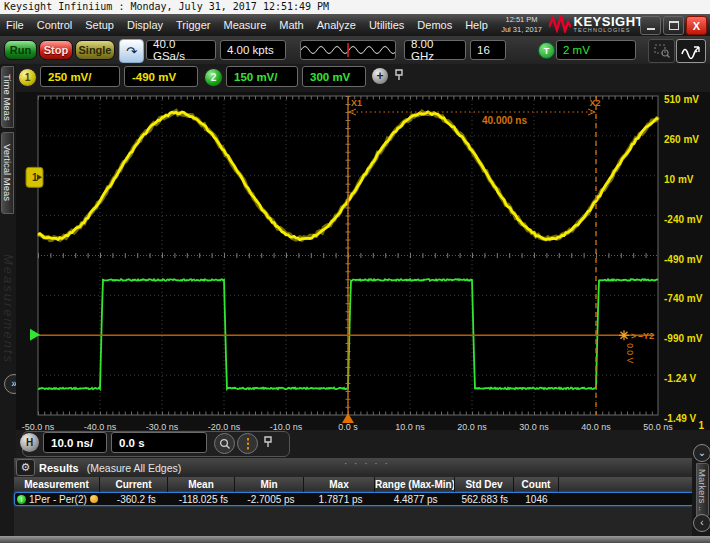  I want to click on zoom-box-button, so click(662, 51).